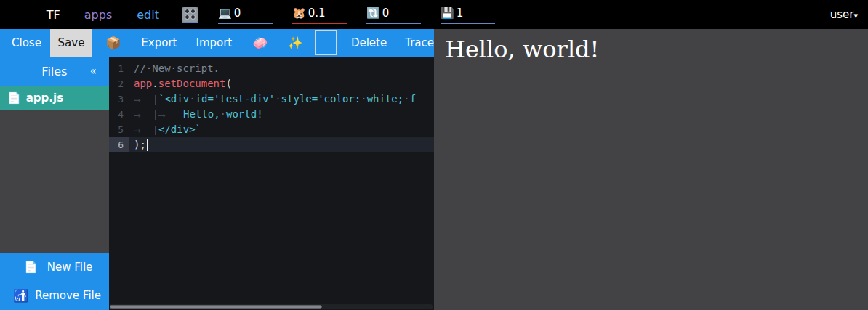 The height and width of the screenshot is (310, 868). I want to click on remove-file-button: 🚮 Remove File, so click(55, 295).